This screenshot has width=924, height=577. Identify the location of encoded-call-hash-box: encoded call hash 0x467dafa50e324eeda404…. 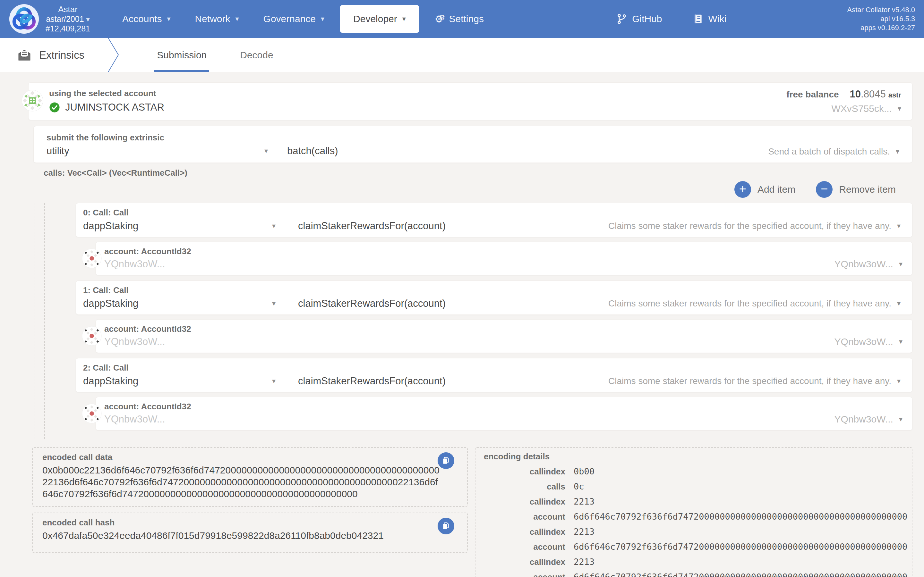
(250, 533).